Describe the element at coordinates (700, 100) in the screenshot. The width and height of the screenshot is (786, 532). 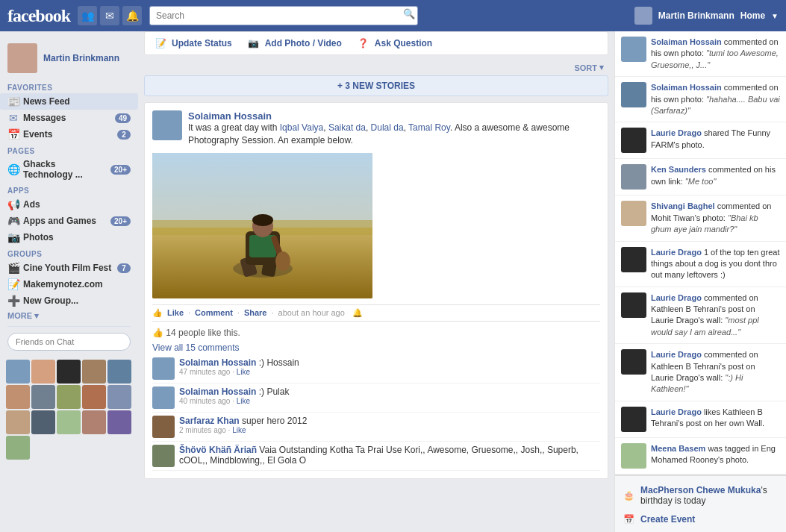
I see `ticker-item-2: Solaiman Hossain commented on his own ph…` at that location.